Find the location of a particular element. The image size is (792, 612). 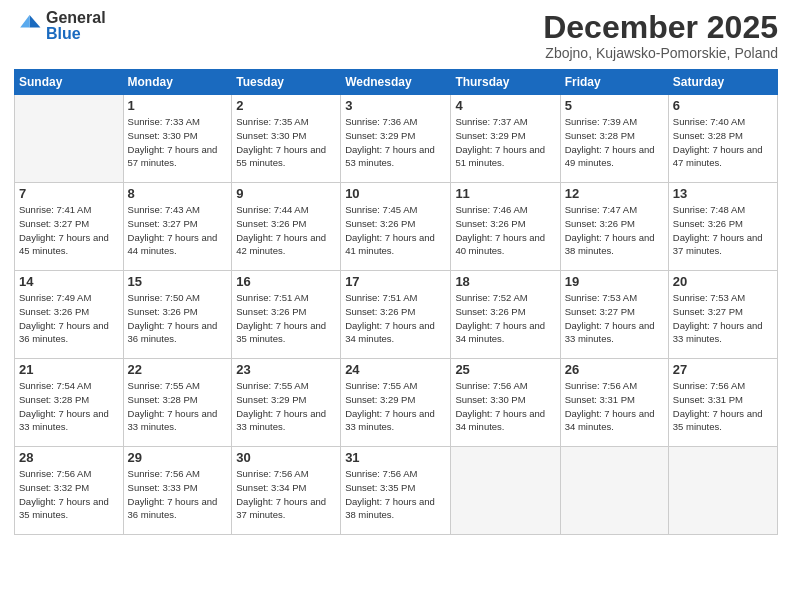

day-number-16: 16 is located at coordinates (286, 282).